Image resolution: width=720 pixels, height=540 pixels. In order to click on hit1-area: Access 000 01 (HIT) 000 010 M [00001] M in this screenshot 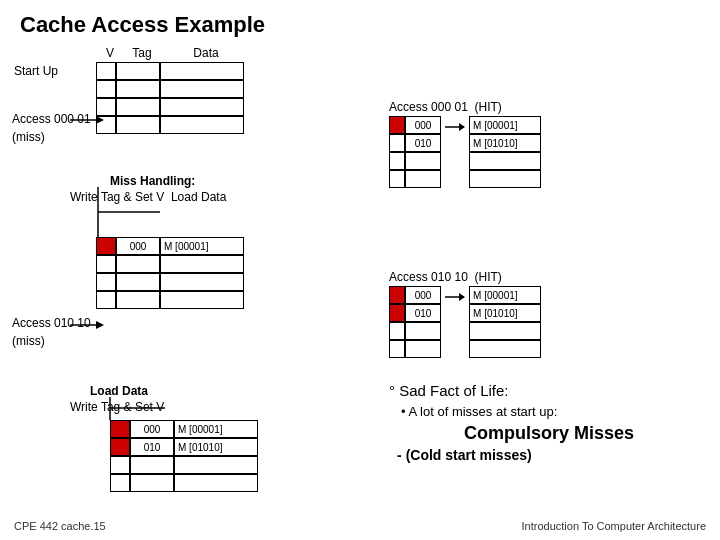, I will do `click(465, 144)`.